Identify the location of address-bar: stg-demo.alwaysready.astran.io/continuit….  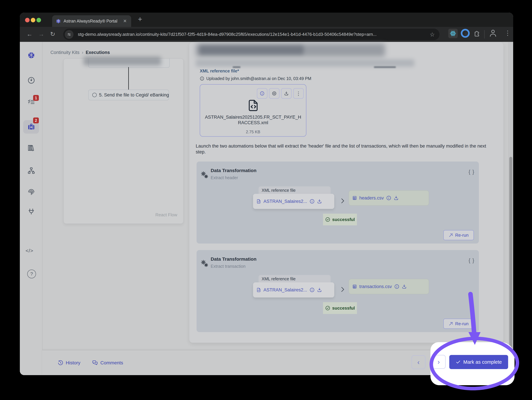
(251, 34).